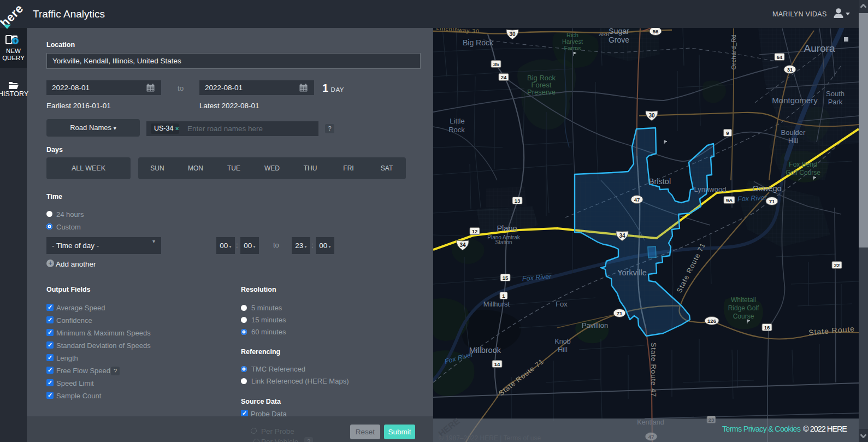 The height and width of the screenshot is (442, 868). What do you see at coordinates (572, 48) in the screenshot?
I see `svg-text: Farms` at bounding box center [572, 48].